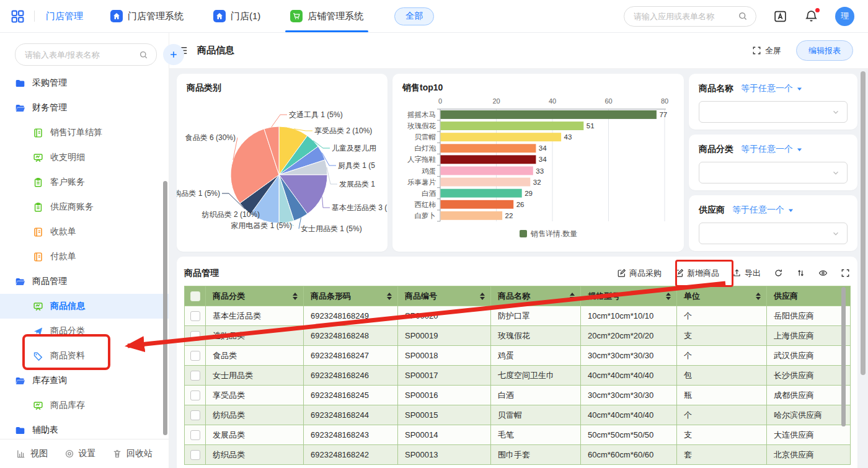 The image size is (868, 468). Describe the element at coordinates (32, 454) in the screenshot. I see `sidebar-footer-视图: 视图` at that location.